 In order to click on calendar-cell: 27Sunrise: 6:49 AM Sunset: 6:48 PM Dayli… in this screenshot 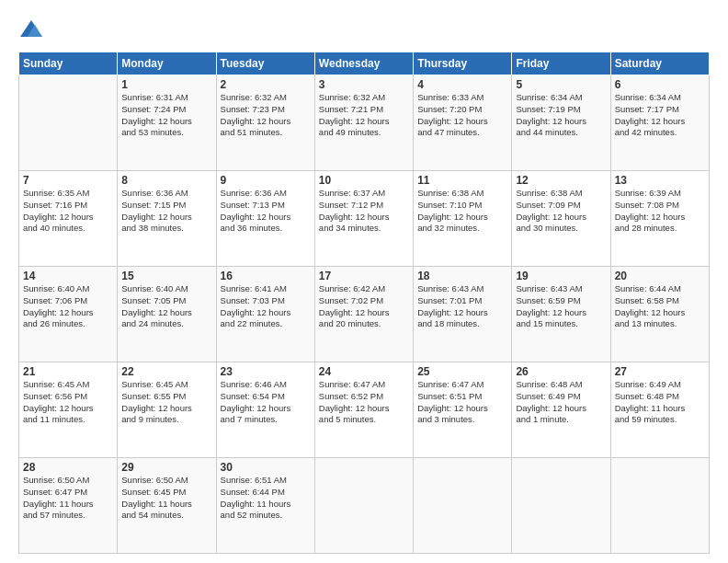, I will do `click(660, 410)`.